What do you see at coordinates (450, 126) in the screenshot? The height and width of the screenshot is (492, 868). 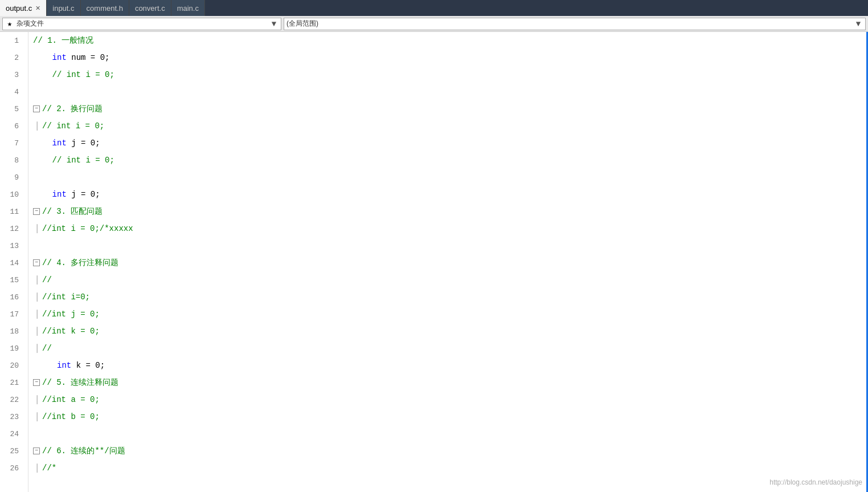 I see `code-line: │// int i = 0;` at bounding box center [450, 126].